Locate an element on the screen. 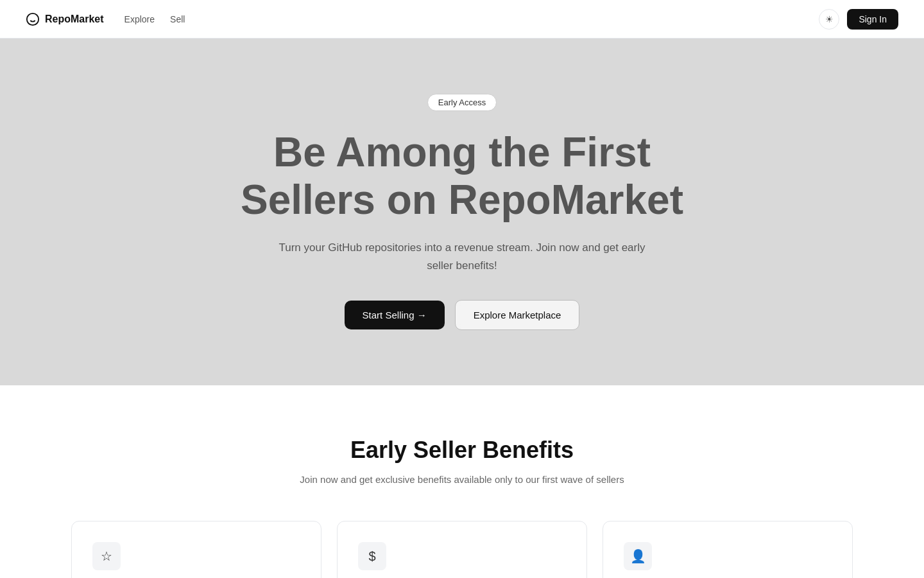  badge-icon-wrap: 👤 is located at coordinates (638, 556).